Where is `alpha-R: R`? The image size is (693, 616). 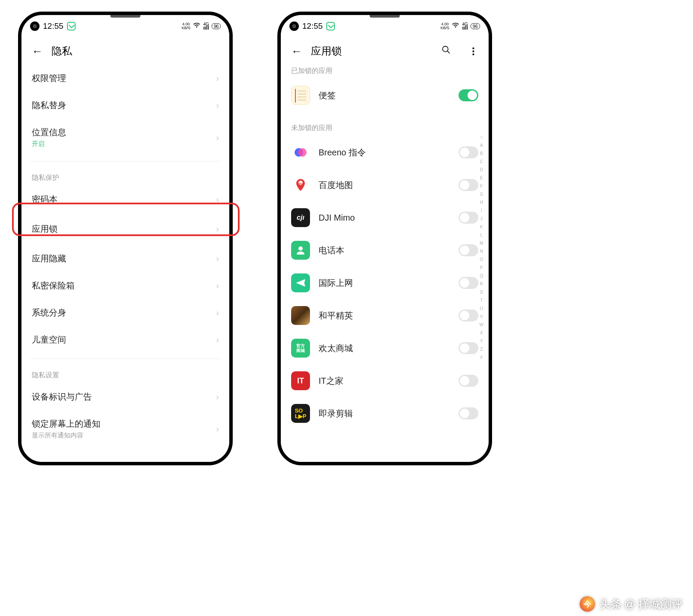
alpha-R: R is located at coordinates (482, 284).